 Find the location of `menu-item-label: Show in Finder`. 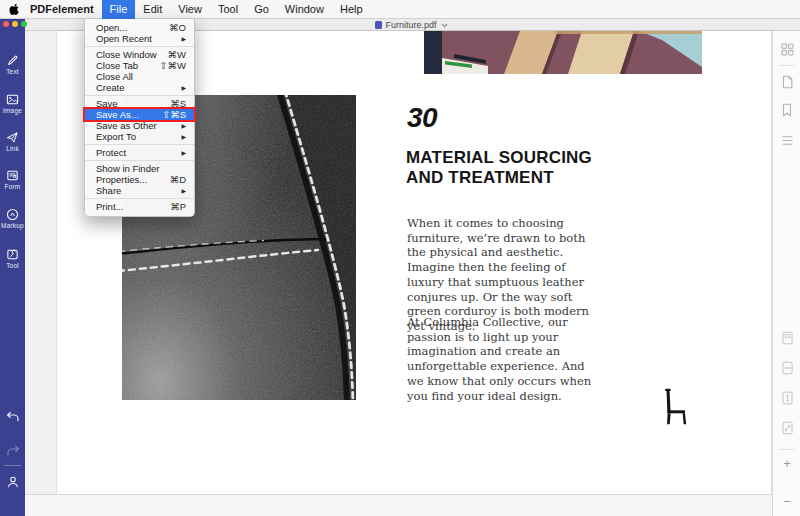

menu-item-label: Show in Finder is located at coordinates (128, 168).